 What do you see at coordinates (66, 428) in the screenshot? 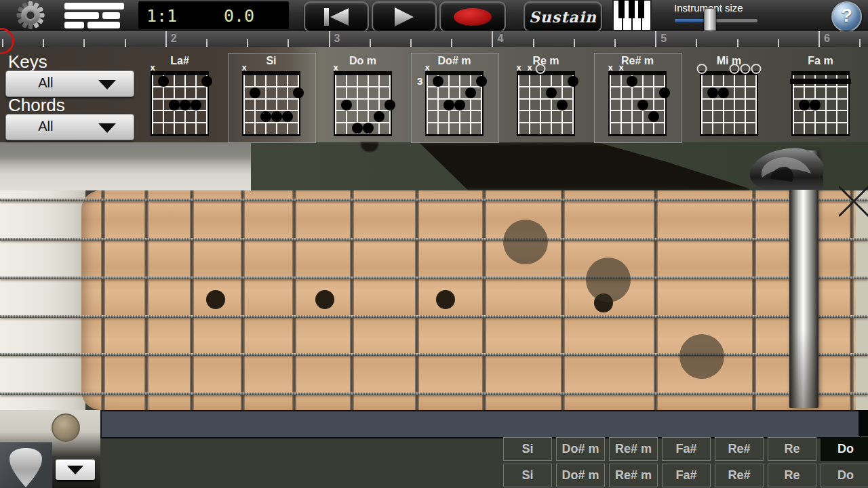
I see `volume-knob-photo` at bounding box center [66, 428].